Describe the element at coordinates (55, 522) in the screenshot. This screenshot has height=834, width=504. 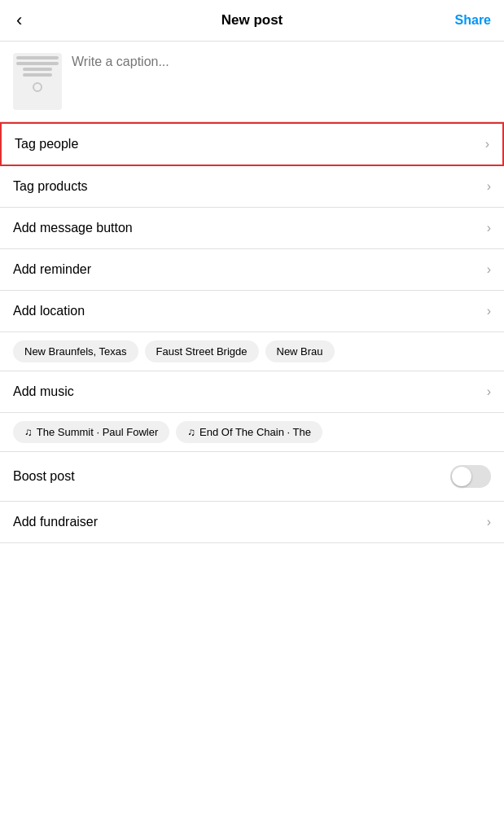
I see `add-fundraiser-label: Add fundraiser` at that location.